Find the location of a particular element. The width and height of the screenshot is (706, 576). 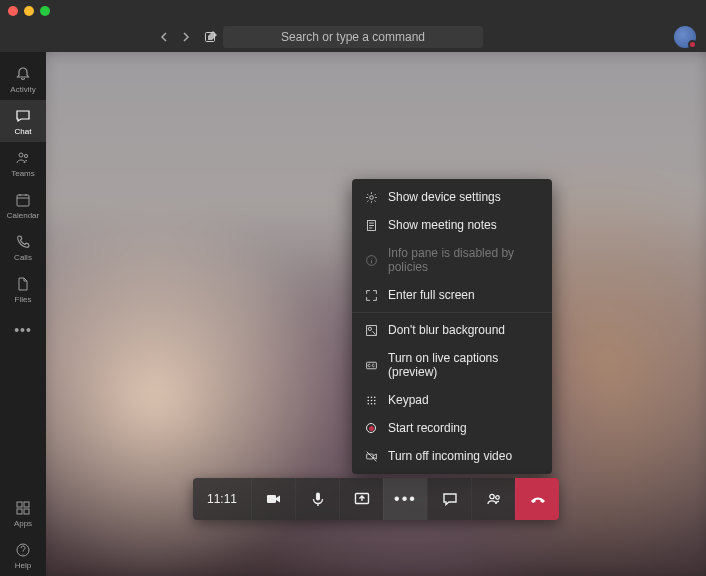

rail-label: Chat is located at coordinates (24, 132).